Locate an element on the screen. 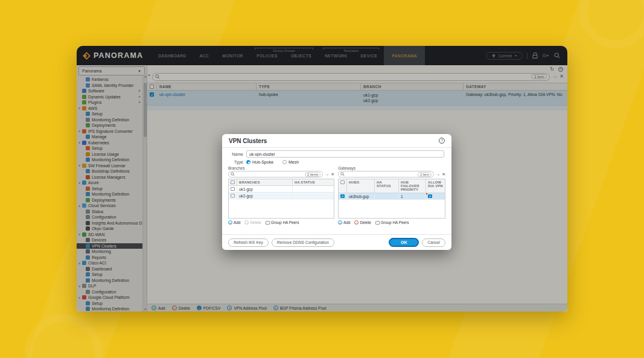 Image resolution: width=644 pixels, height=358 pixels. column-header-hub-failover-priority: HUB FAILOVER PRIORITY is located at coordinates (413, 186).